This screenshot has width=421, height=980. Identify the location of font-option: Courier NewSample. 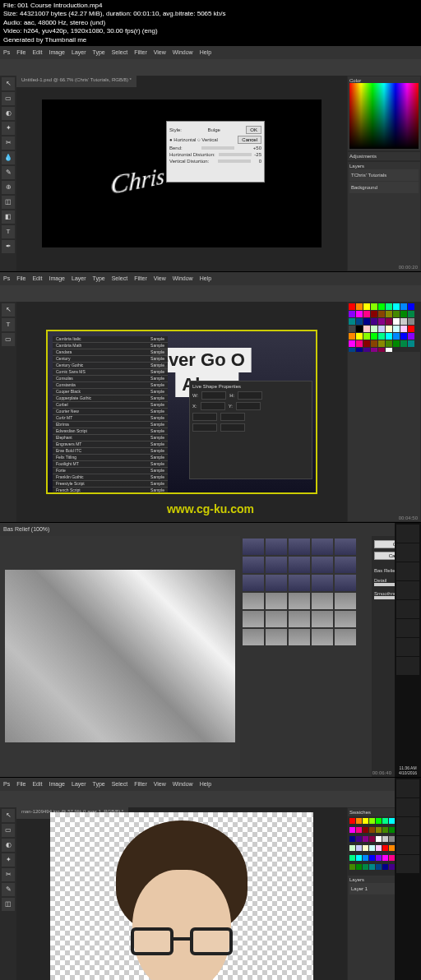
(110, 412).